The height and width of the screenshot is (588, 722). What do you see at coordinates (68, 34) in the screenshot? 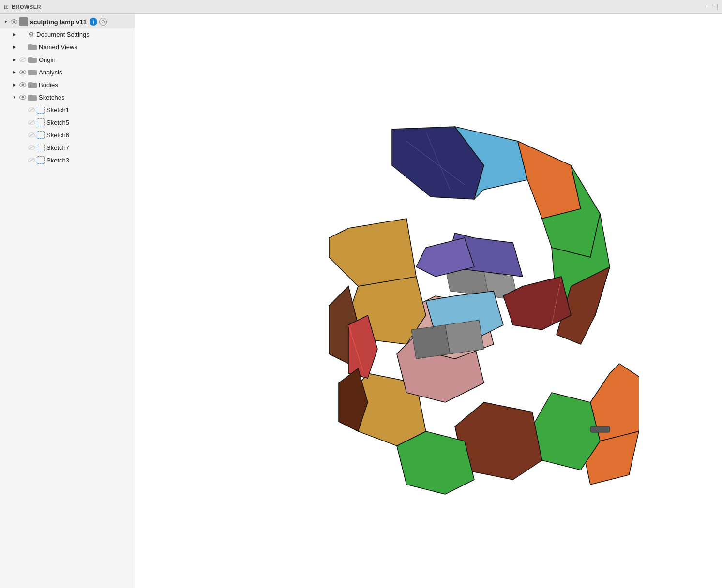
I see `tree-item-document-settings: ⚙Document Settings` at bounding box center [68, 34].